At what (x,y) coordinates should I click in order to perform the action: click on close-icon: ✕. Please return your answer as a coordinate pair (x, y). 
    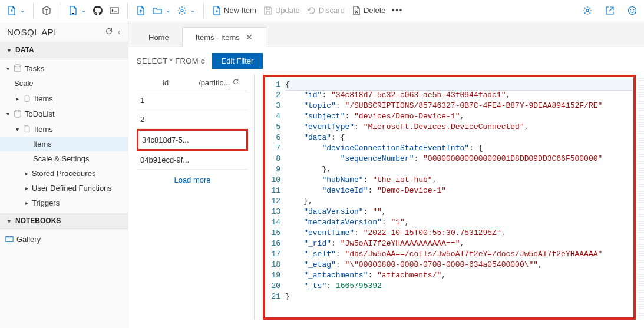
    Looking at the image, I should click on (249, 37).